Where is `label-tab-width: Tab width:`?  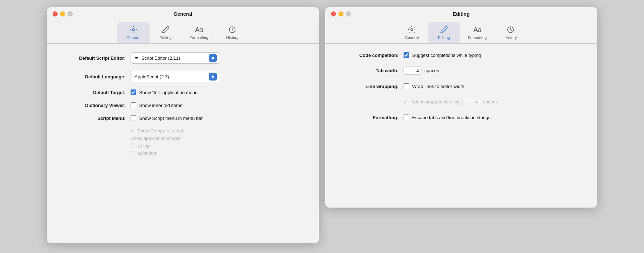 label-tab-width: Tab width: is located at coordinates (367, 71).